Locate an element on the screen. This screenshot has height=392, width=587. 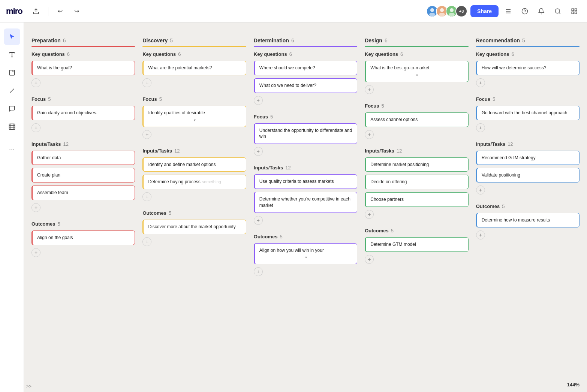
card-text: Determine market positioning is located at coordinates (400, 165).